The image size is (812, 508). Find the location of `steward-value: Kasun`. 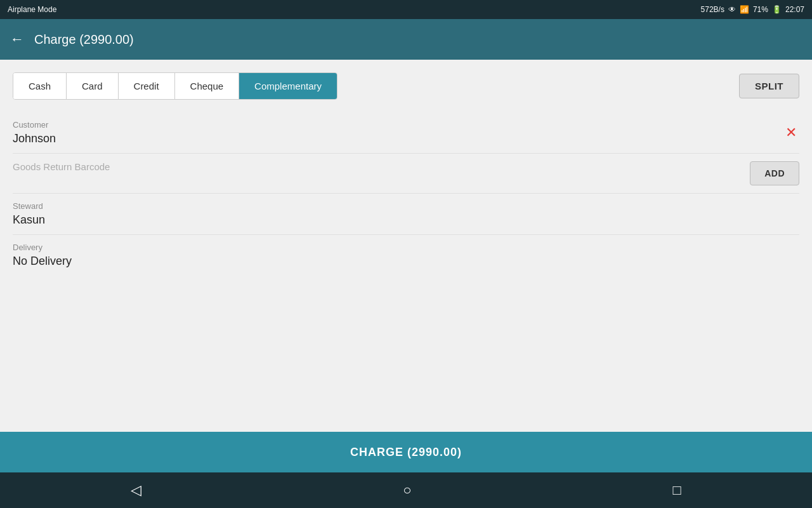

steward-value: Kasun is located at coordinates (406, 220).